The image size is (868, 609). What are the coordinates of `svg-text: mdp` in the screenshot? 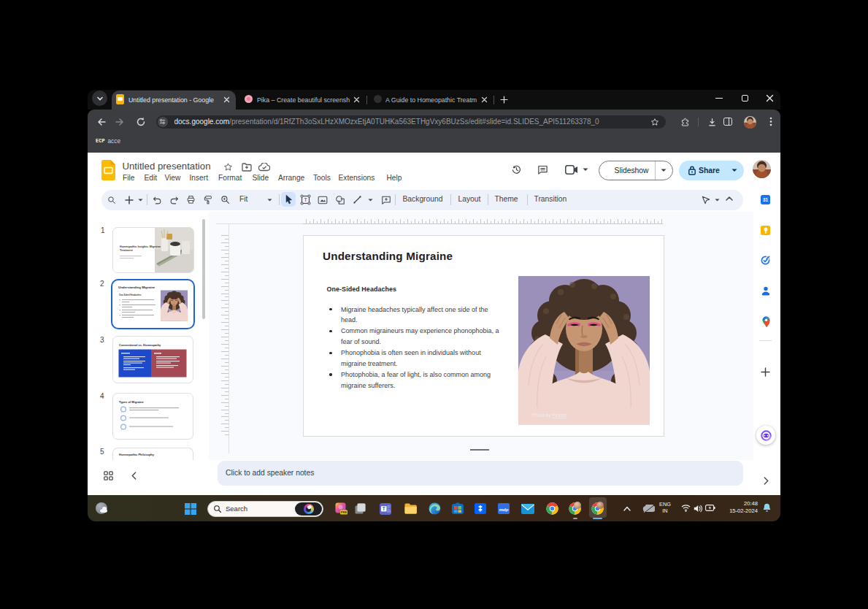 It's located at (504, 510).